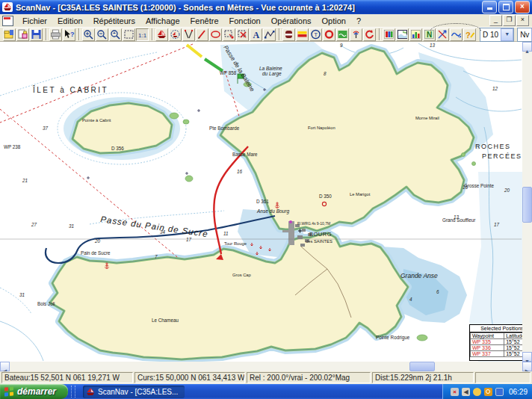  What do you see at coordinates (55, 34) in the screenshot?
I see `print-icon` at bounding box center [55, 34].